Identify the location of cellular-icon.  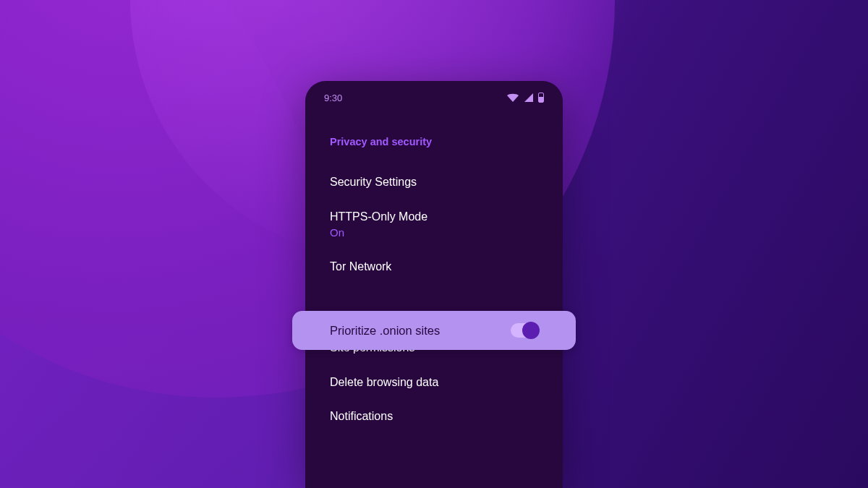
(529, 98).